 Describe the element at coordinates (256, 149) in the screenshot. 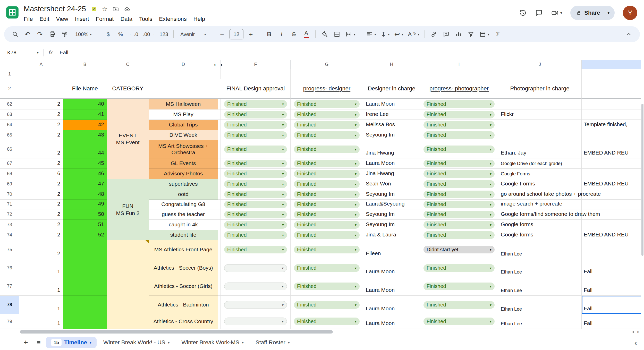

I see `status-dropdown-F66: Finished▾` at that location.